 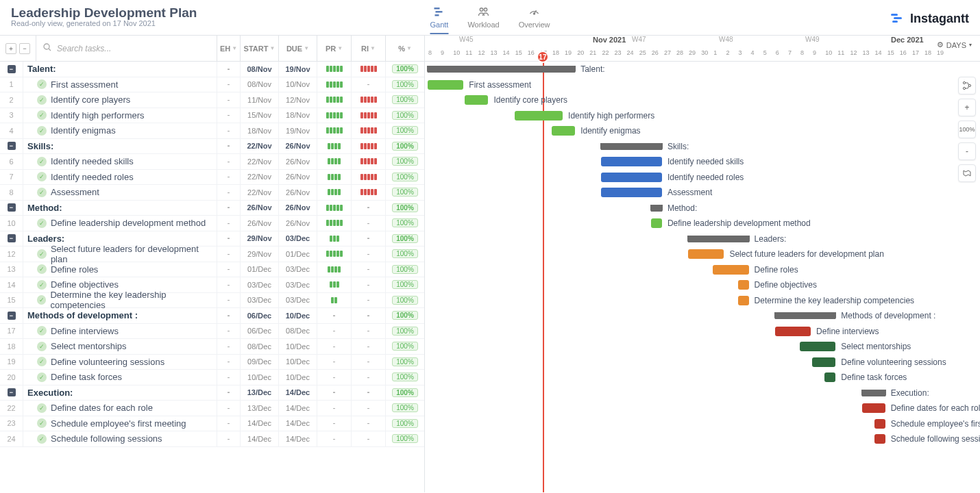 What do you see at coordinates (212, 116) in the screenshot?
I see `task-row: 3✓Identify high performers-15/Nov18/Nov1…` at bounding box center [212, 116].